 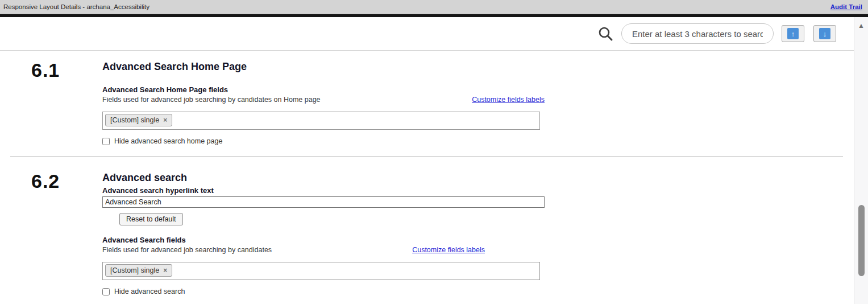 I want to click on arrow-up-icon: ↑, so click(x=793, y=34).